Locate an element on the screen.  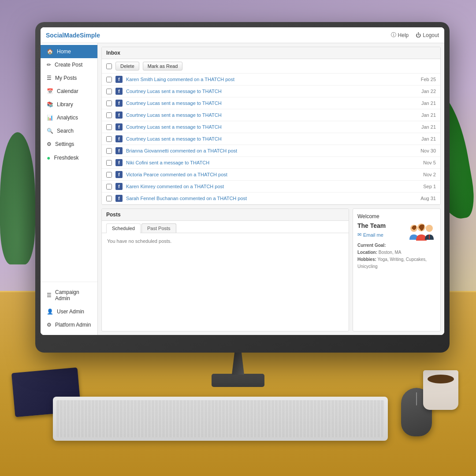
calendar-icon: 📅 is located at coordinates (50, 91).